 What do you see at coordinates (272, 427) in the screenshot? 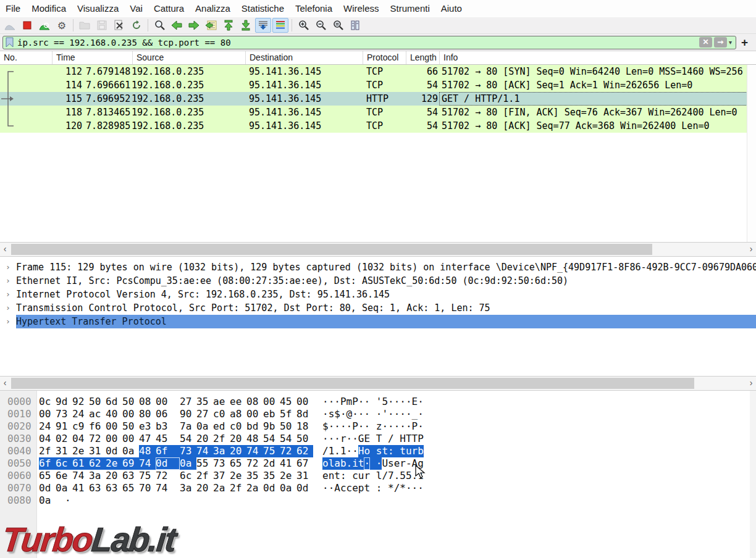
I see `hex-byte: 9b` at bounding box center [272, 427].